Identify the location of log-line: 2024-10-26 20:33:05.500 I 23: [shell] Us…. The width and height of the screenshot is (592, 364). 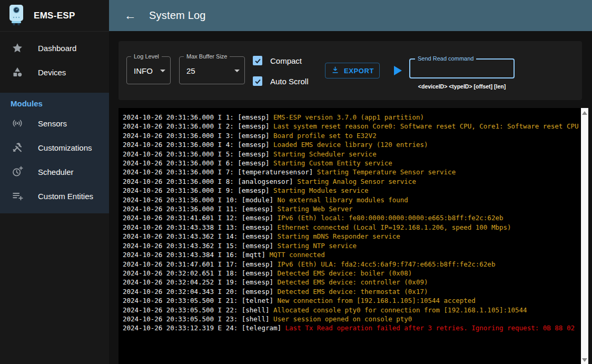
(356, 319).